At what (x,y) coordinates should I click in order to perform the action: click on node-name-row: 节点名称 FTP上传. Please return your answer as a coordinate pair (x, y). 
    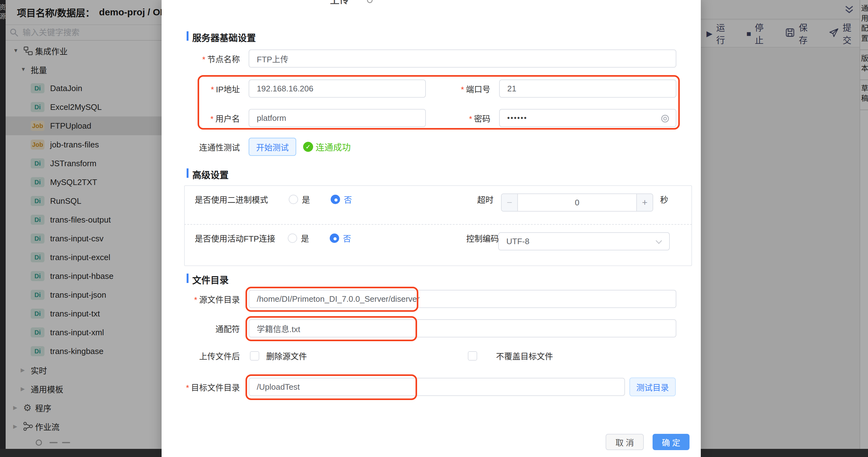
    Looking at the image, I should click on (431, 59).